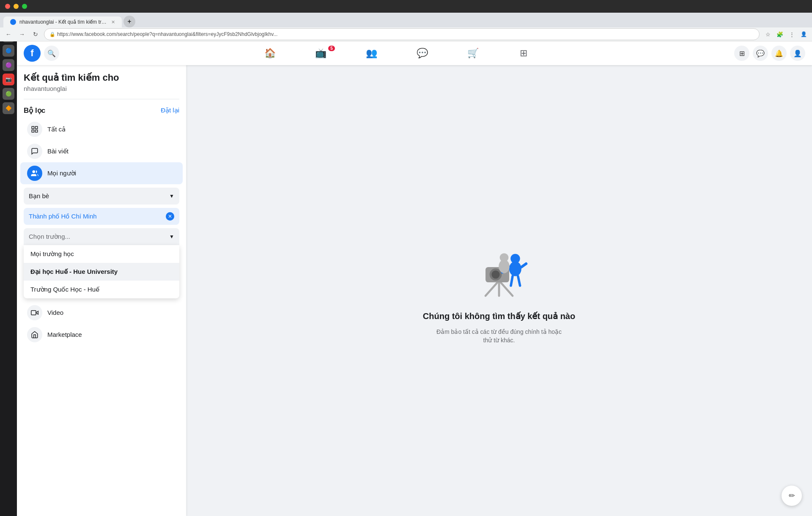  I want to click on filter-posts: Bài viết, so click(102, 151).